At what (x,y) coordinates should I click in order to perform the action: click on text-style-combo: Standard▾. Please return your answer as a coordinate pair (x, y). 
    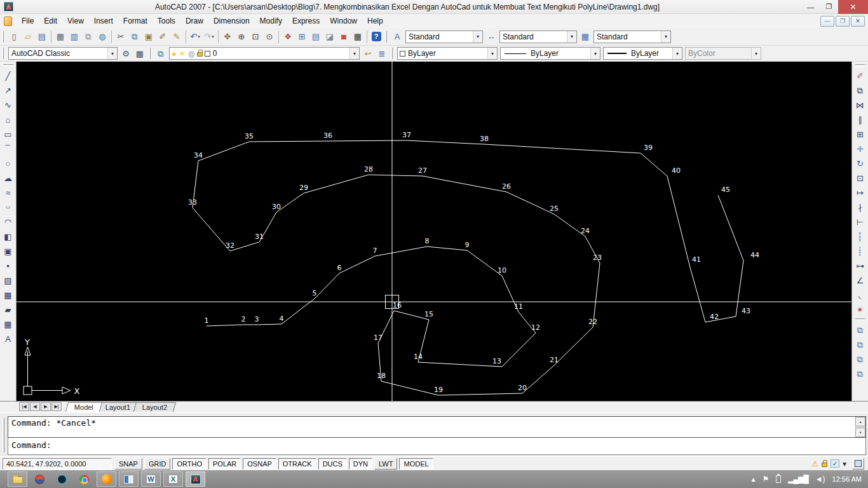
    Looking at the image, I should click on (444, 37).